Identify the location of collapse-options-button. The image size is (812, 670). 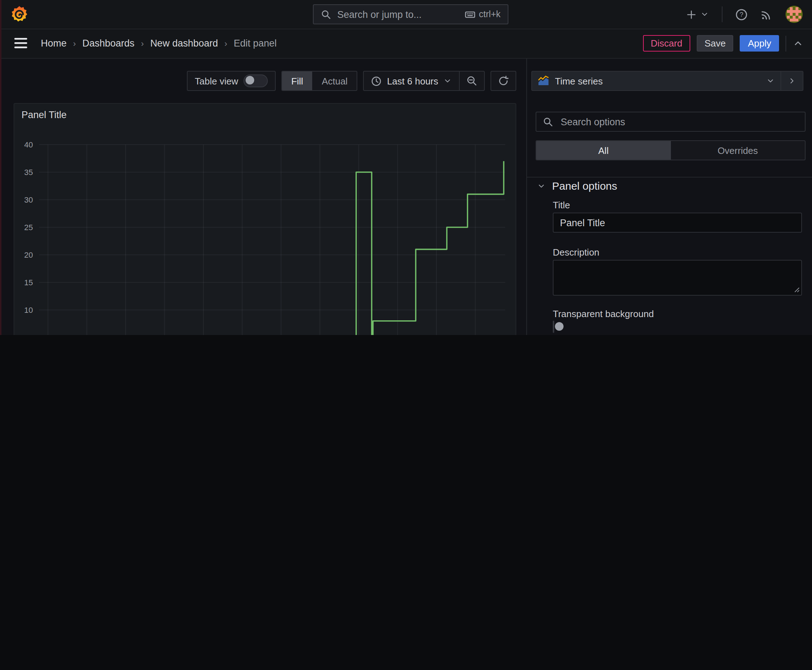
(792, 81).